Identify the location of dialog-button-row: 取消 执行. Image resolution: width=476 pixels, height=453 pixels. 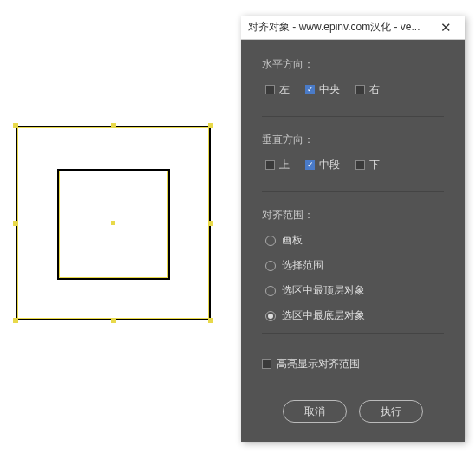
(353, 414).